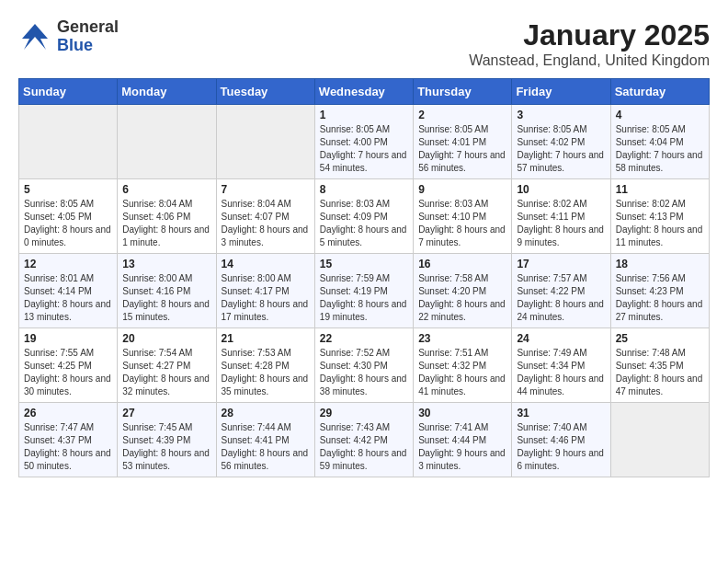 This screenshot has width=728, height=563. What do you see at coordinates (364, 264) in the screenshot?
I see `day-number: 15` at bounding box center [364, 264].